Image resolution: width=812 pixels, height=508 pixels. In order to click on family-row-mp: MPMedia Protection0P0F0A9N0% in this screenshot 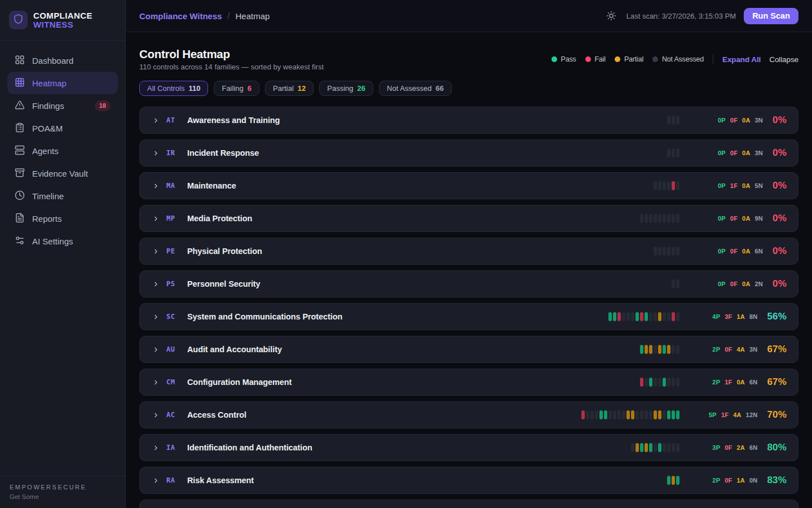, I will do `click(469, 218)`.